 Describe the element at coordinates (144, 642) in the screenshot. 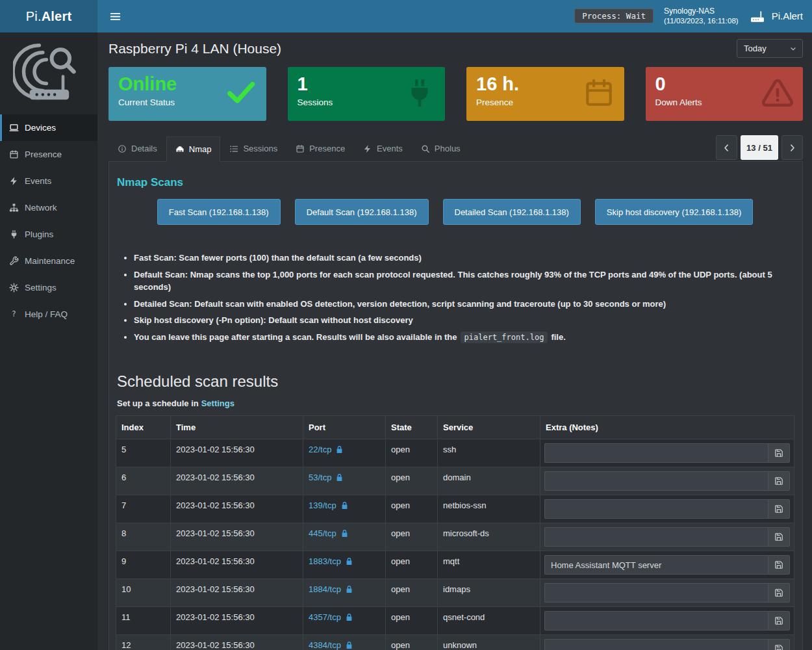

I see `index-cell: 12` at that location.